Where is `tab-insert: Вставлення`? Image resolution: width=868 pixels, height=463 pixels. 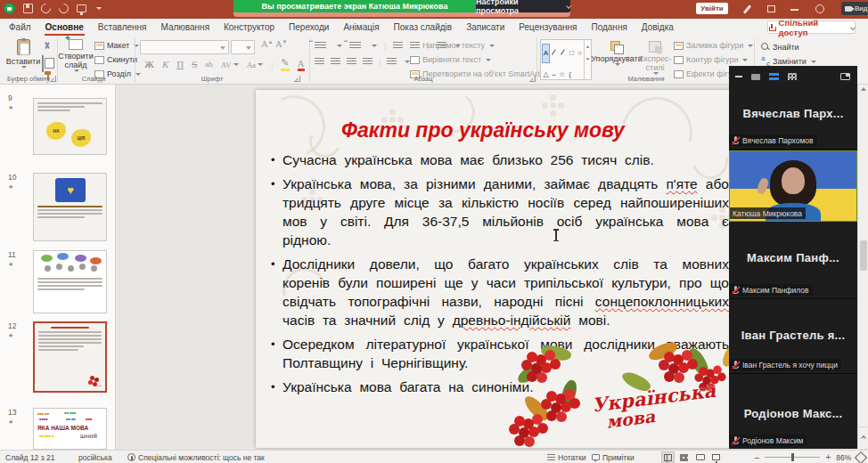 tab-insert: Вставлення is located at coordinates (123, 27).